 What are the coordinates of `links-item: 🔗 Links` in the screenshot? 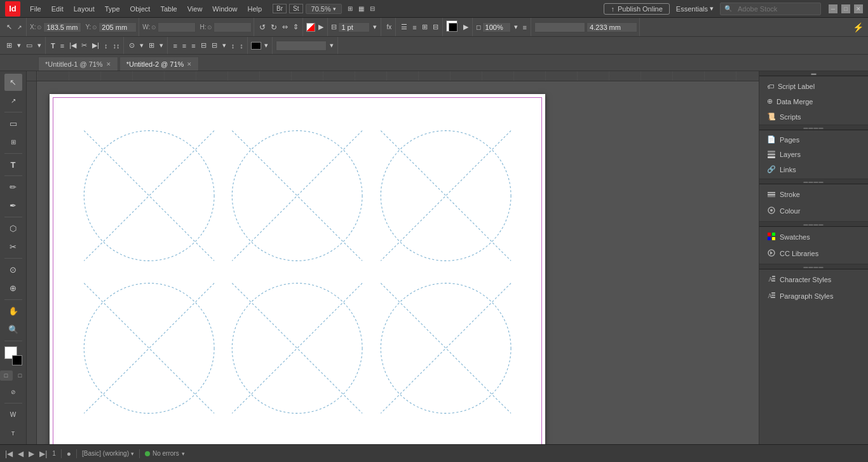 It's located at (813, 169).